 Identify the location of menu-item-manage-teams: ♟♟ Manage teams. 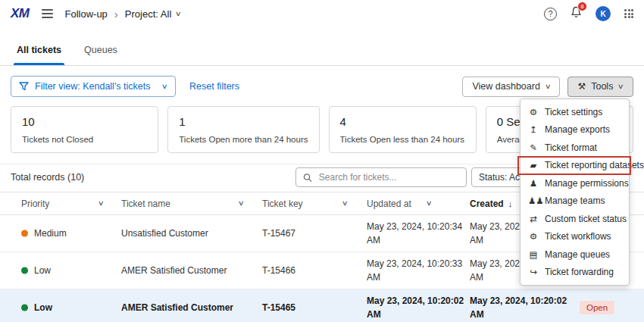
(574, 202).